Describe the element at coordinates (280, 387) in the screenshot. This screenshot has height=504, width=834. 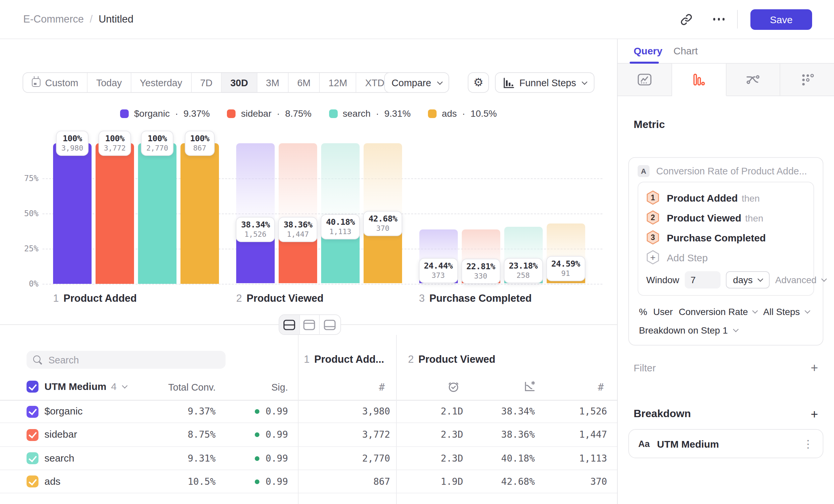
I see `sig-column-header: Sig.` at that location.